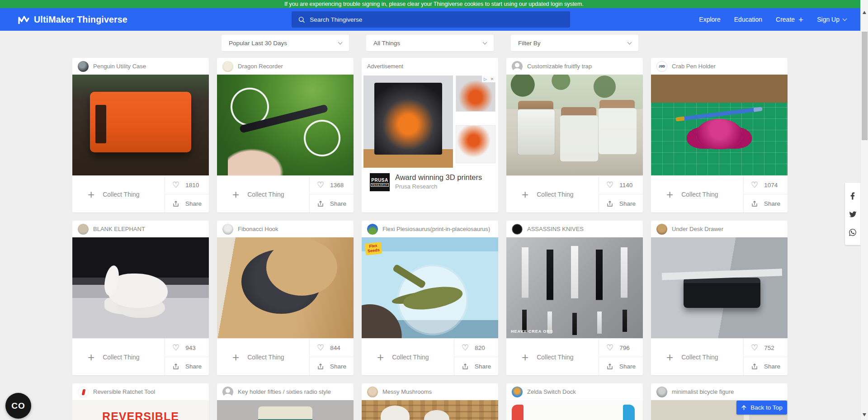 This screenshot has height=420, width=868. Describe the element at coordinates (766, 185) in the screenshot. I see `like-button: ♡1074` at that location.